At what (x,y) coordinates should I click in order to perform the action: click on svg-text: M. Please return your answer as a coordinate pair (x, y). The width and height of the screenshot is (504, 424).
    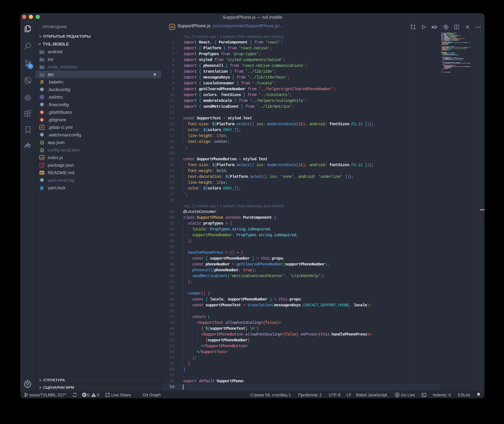
    Looking at the image, I should click on (41, 173).